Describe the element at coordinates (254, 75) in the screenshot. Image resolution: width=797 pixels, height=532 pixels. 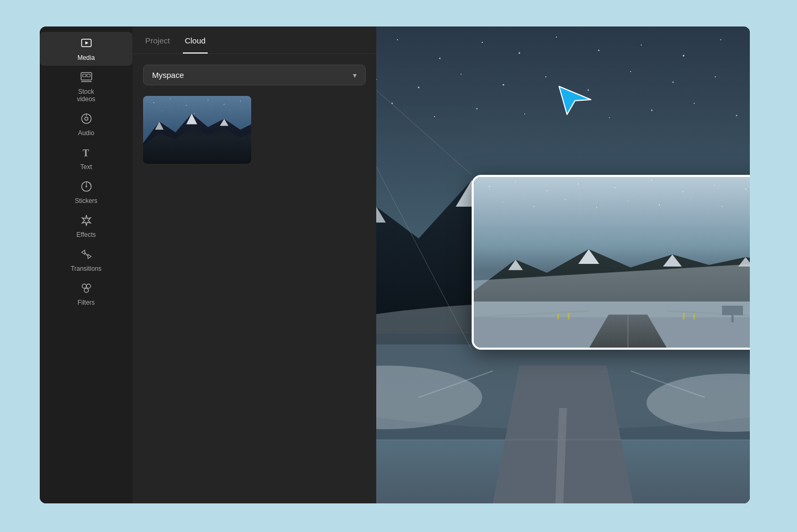
I see `source-dropdown: Myspace ▾` at that location.